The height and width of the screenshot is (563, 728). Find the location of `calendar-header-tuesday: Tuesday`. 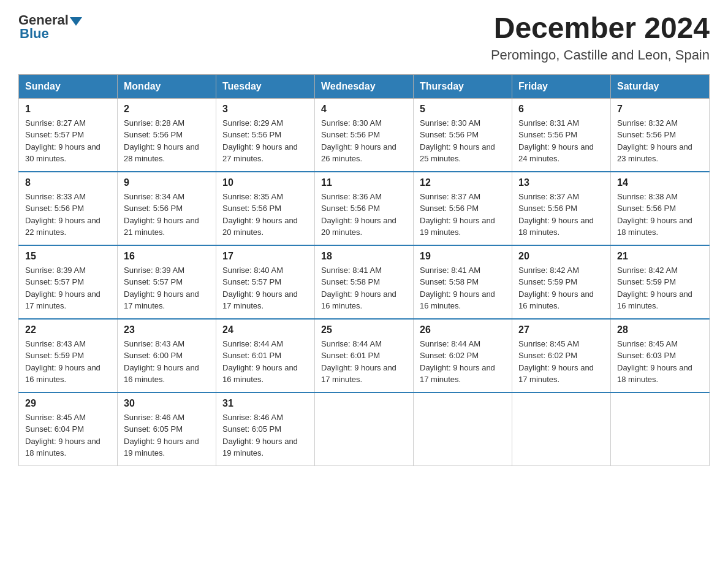

calendar-header-tuesday: Tuesday is located at coordinates (266, 86).